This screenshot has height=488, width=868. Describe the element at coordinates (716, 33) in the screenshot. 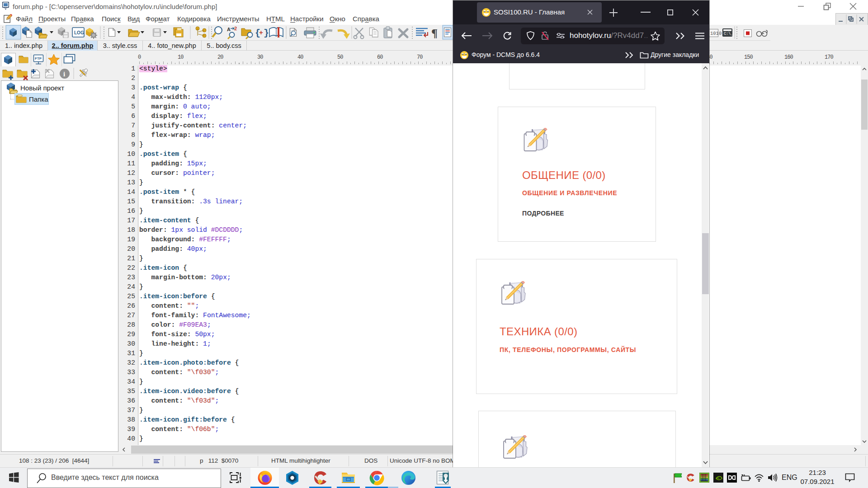

I see `svg-text: 1010` at that location.